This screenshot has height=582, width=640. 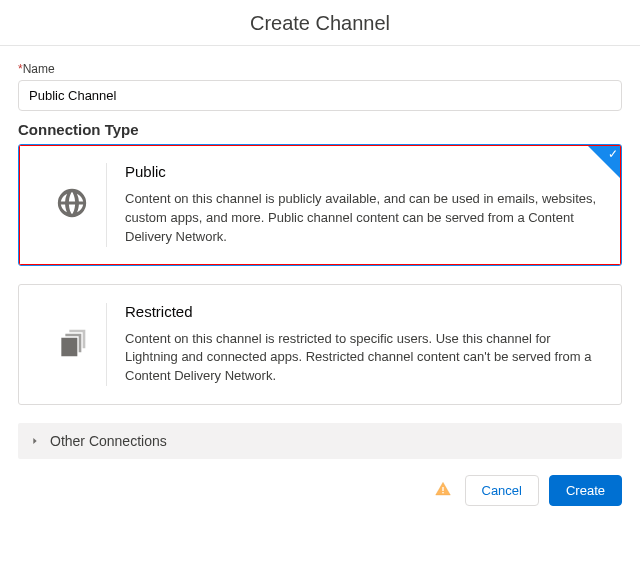 What do you see at coordinates (586, 490) in the screenshot?
I see `create-button: Create` at bounding box center [586, 490].